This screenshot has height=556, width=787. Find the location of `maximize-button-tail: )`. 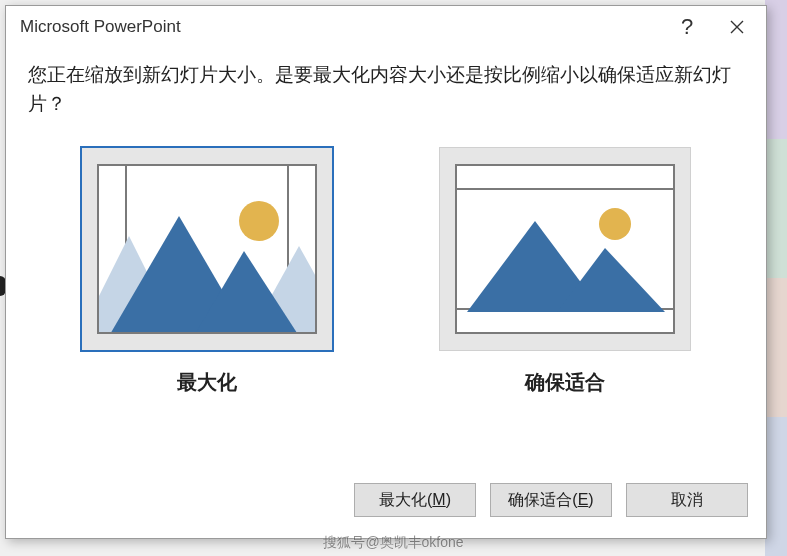

maximize-button-tail: ) is located at coordinates (448, 500).